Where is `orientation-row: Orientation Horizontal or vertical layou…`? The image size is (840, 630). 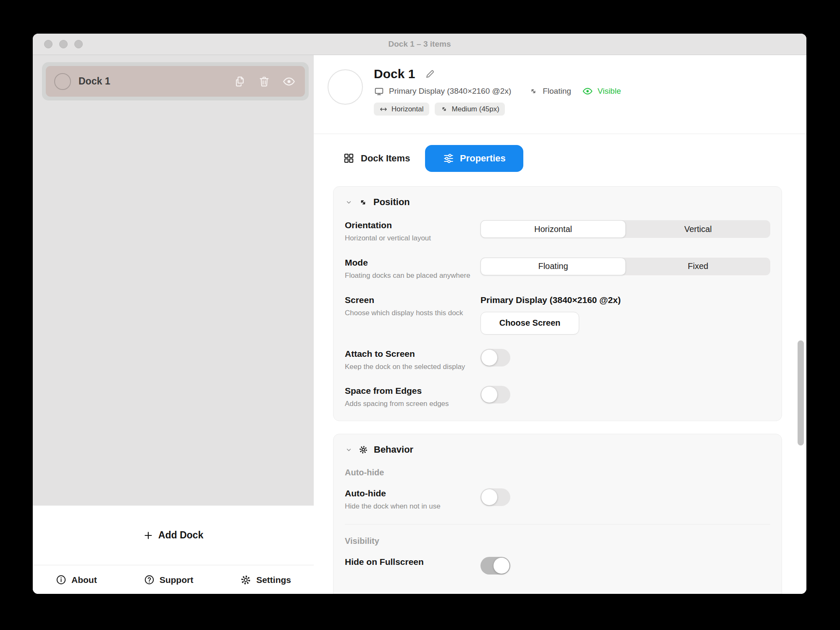
orientation-row: Orientation Horizontal or vertical layou… is located at coordinates (558, 232).